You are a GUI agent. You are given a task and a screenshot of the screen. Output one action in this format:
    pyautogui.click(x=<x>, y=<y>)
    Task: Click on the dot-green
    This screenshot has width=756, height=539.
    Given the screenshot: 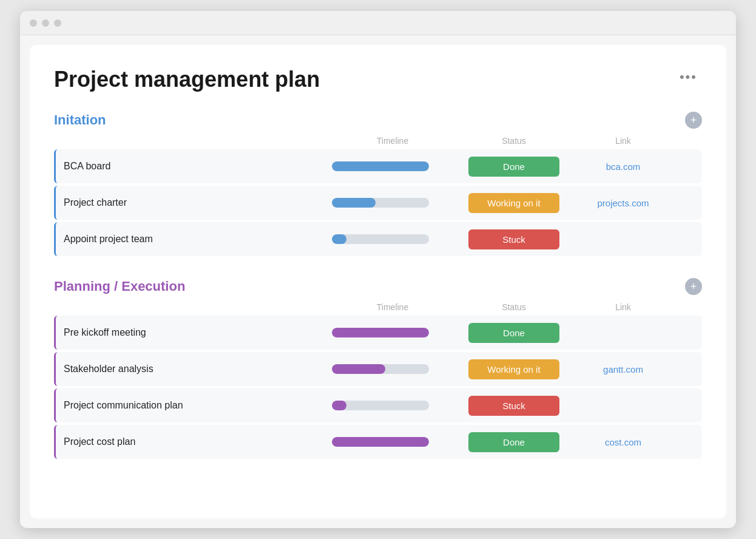 What is the action you would take?
    pyautogui.click(x=58, y=23)
    